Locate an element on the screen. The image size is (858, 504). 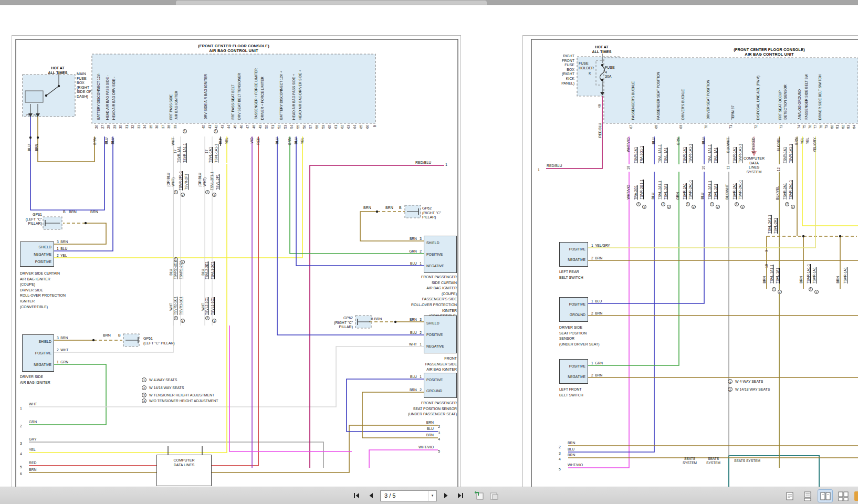
first-page-button is located at coordinates (357, 496).